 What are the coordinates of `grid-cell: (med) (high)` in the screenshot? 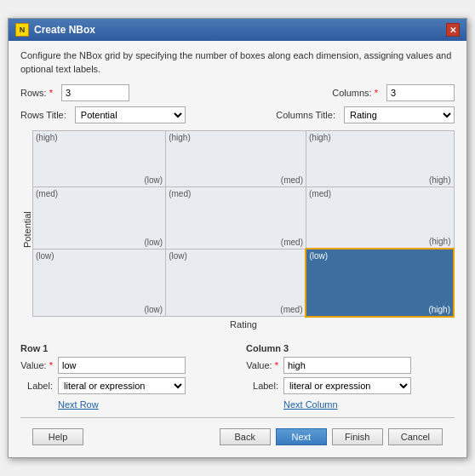 It's located at (380, 218).